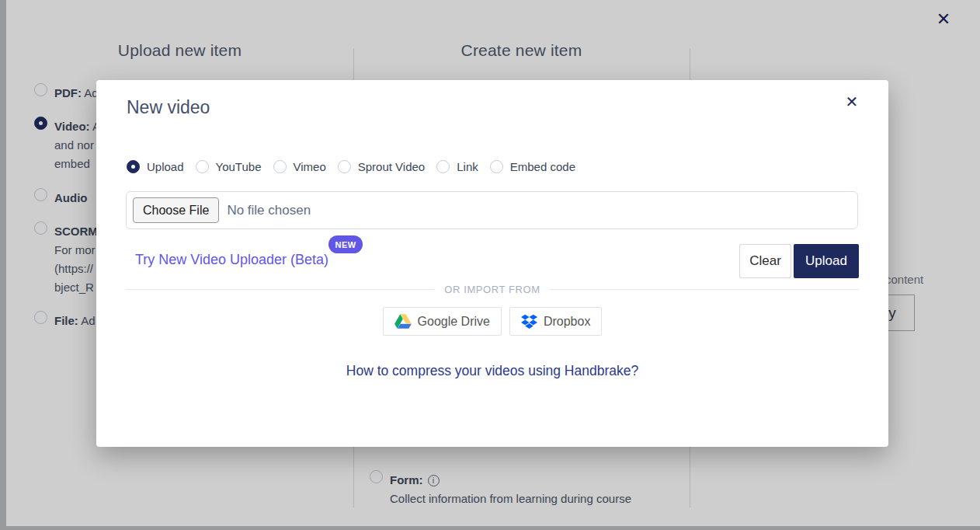  What do you see at coordinates (155, 166) in the screenshot?
I see `radio-upload: Upload` at bounding box center [155, 166].